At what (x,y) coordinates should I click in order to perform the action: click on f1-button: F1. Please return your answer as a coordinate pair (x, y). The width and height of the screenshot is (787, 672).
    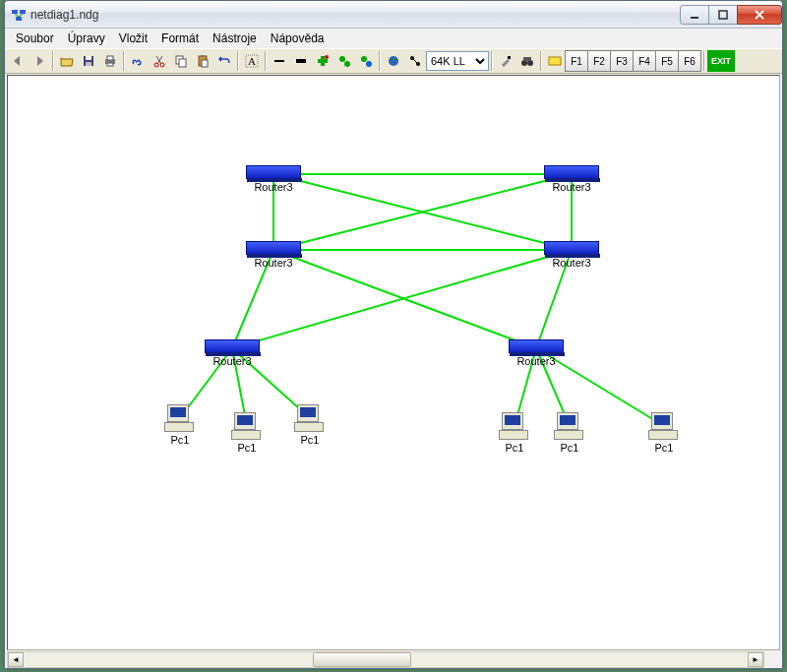
    Looking at the image, I should click on (576, 61).